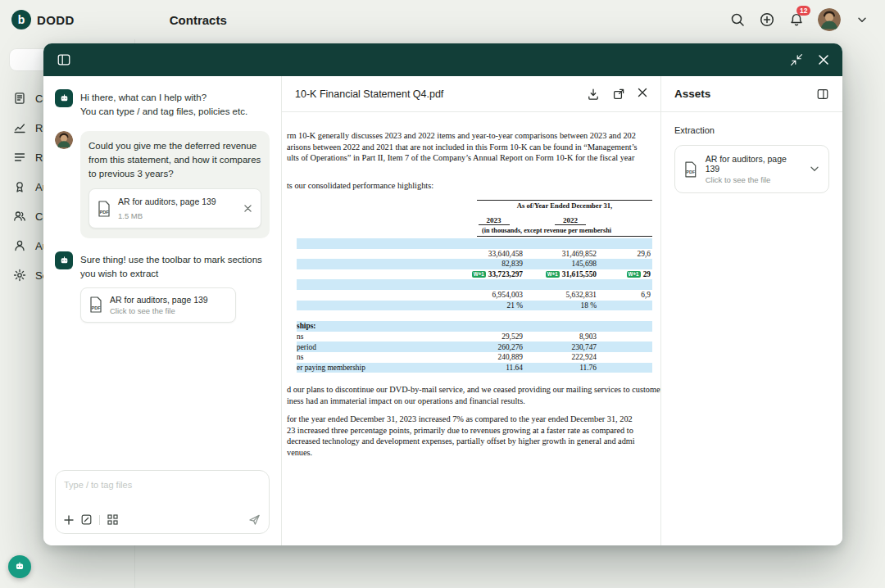 The width and height of the screenshot is (885, 588). Describe the element at coordinates (738, 20) in the screenshot. I see `search-icon` at that location.